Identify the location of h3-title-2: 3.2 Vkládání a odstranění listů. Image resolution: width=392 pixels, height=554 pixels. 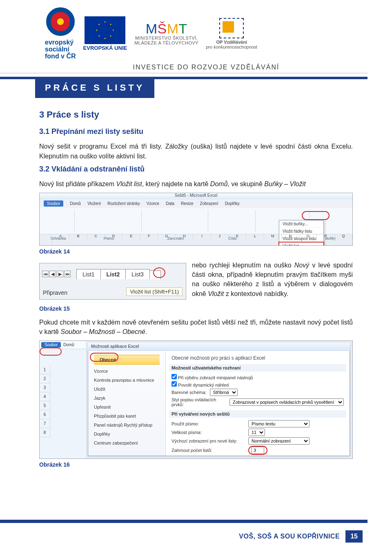
(196, 169).